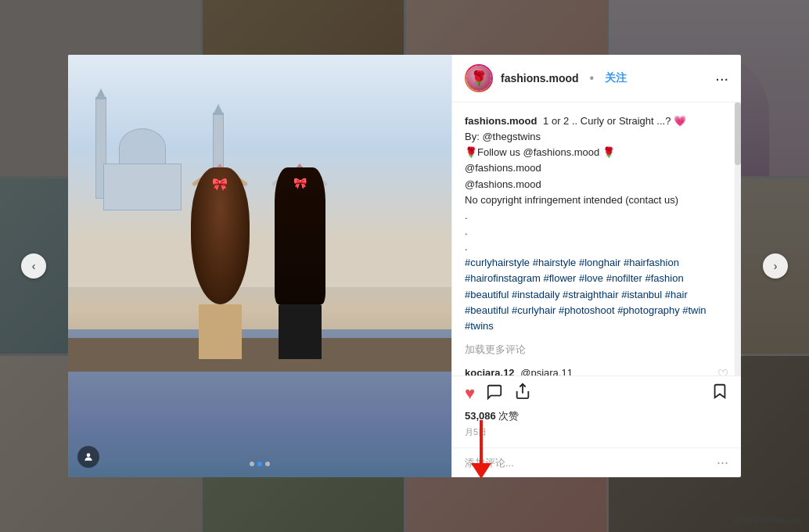  What do you see at coordinates (723, 463) in the screenshot?
I see `emoji-button: ···` at bounding box center [723, 463].